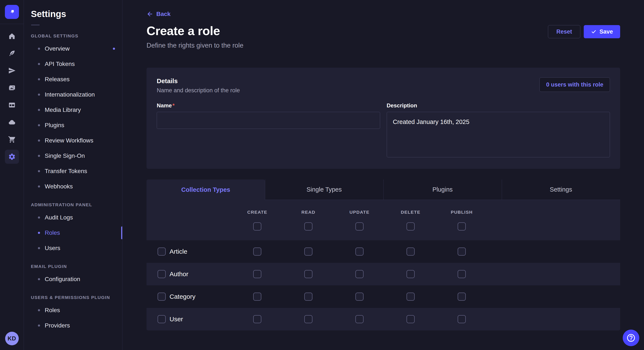 This screenshot has width=644, height=350. What do you see at coordinates (384, 252) in the screenshot?
I see `permission-row-article: Article` at bounding box center [384, 252].